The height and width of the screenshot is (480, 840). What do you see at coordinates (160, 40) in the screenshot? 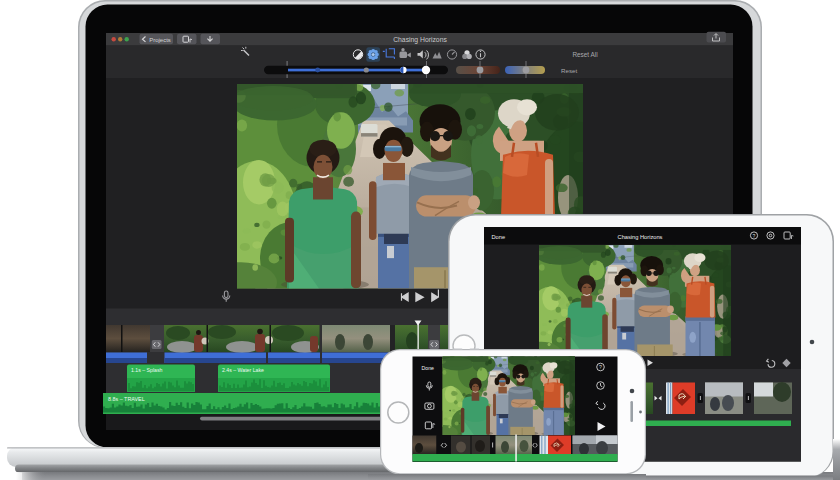
I see `svg-text: Projects` at bounding box center [160, 40].